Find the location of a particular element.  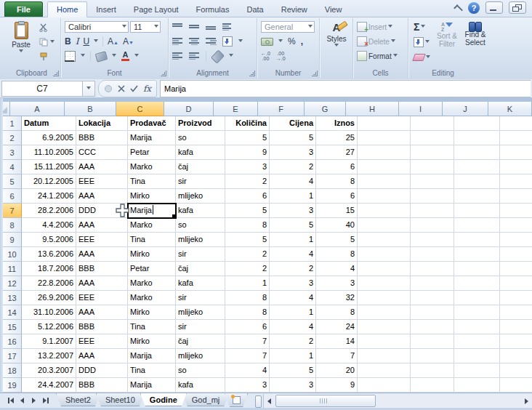

cell-K19 is located at coordinates (516, 385).